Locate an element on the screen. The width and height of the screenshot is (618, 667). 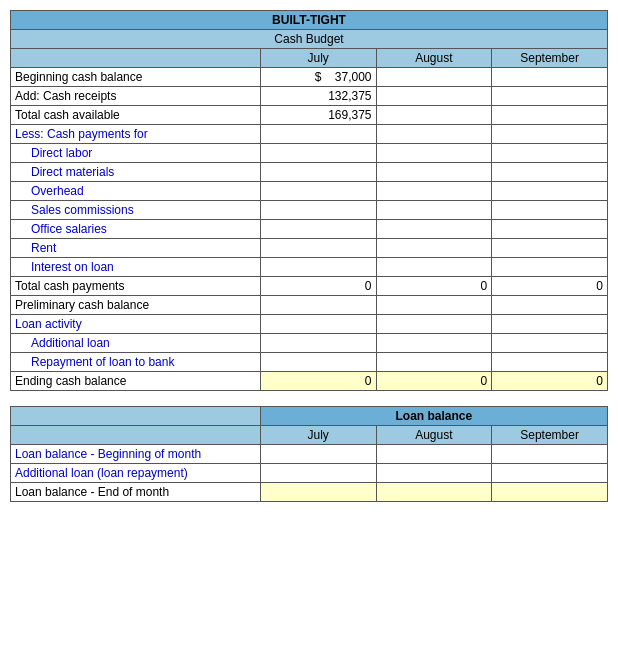
sales-commissions-july is located at coordinates (318, 210).